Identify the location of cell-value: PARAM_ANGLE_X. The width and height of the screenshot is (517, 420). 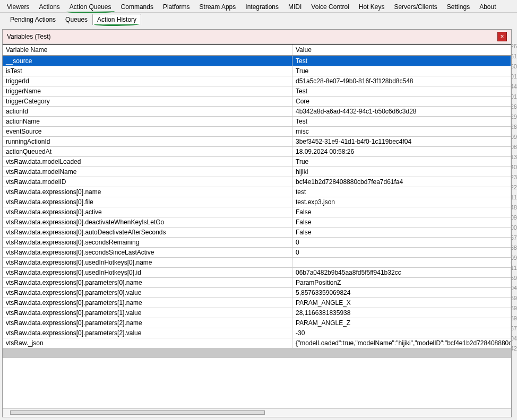
(402, 303).